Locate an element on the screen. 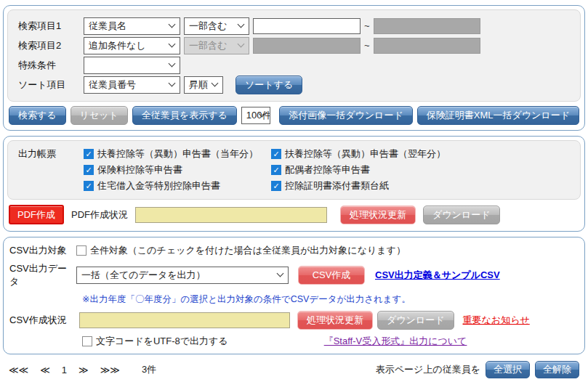 Image resolution: width=588 pixels, height=382 pixels. pager: ≪≪ ≪ 1 ≫ ≫≫ 3件 is located at coordinates (83, 370).